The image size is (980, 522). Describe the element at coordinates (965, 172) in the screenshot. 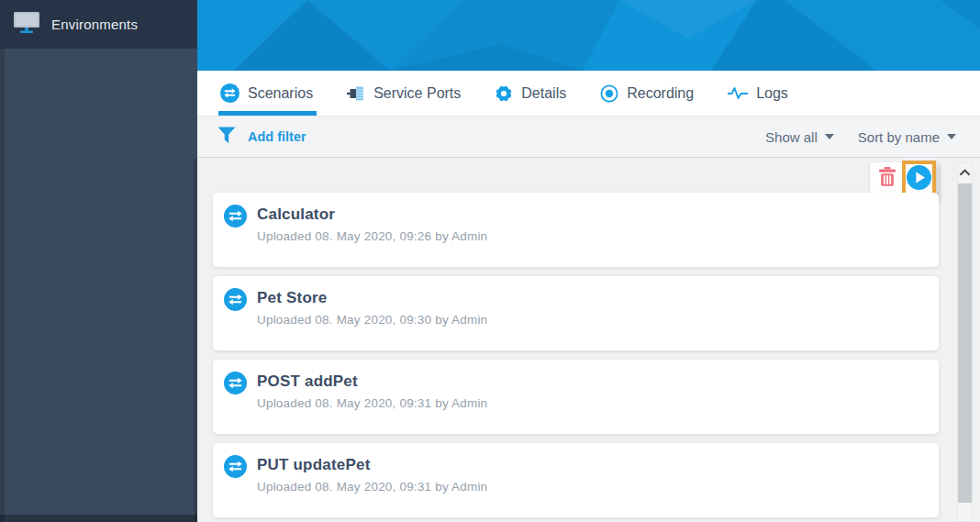

I see `chevron-up-icon` at that location.